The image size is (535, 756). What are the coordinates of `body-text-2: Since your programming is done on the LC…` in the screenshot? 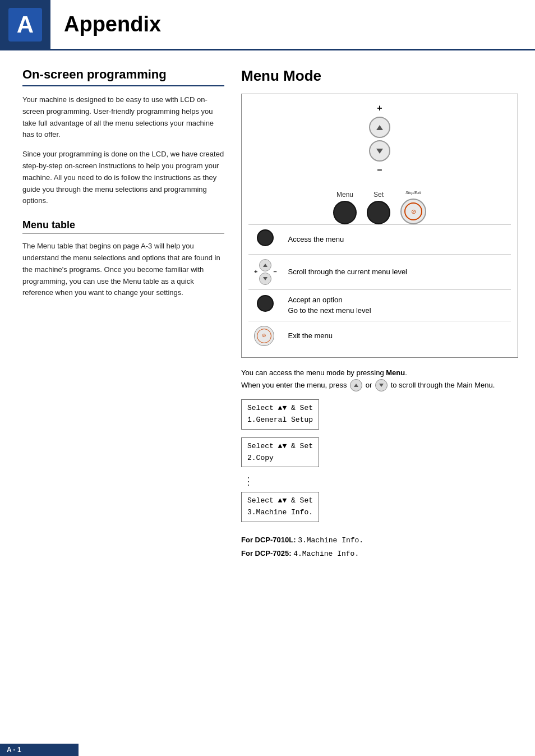 It's located at (123, 178).